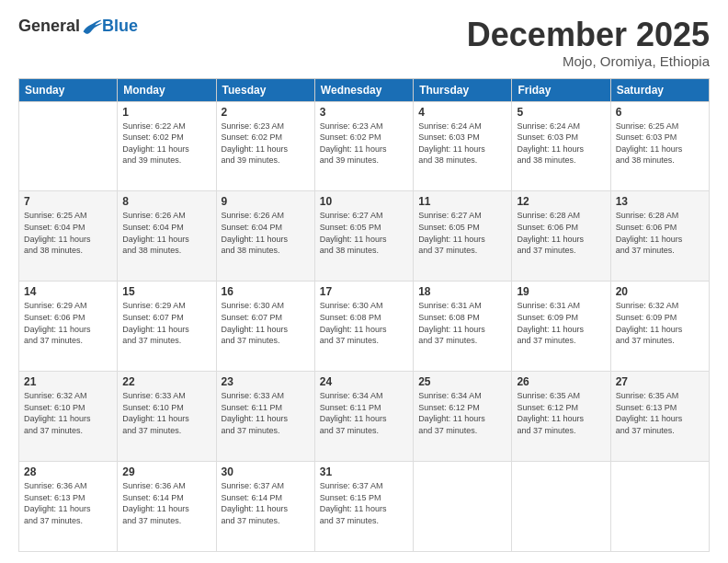 This screenshot has width=728, height=563. I want to click on day-number: 22, so click(166, 382).